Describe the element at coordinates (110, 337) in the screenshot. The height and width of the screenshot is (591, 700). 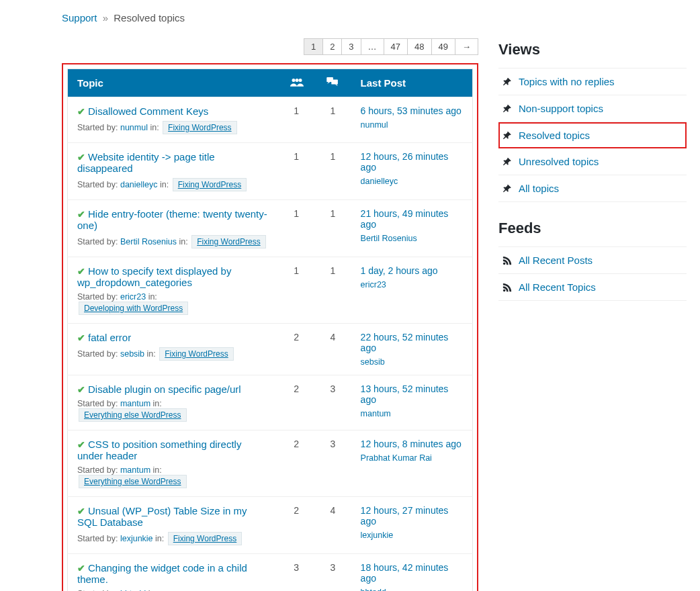
I see `topic-title-link: fatal error` at that location.